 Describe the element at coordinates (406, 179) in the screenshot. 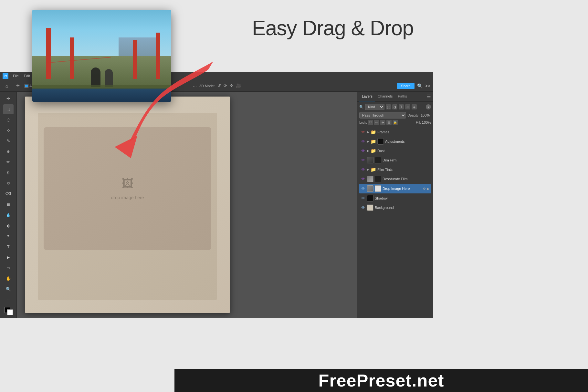

I see `layer-name-desaturate-film: Desaturate Film` at that location.